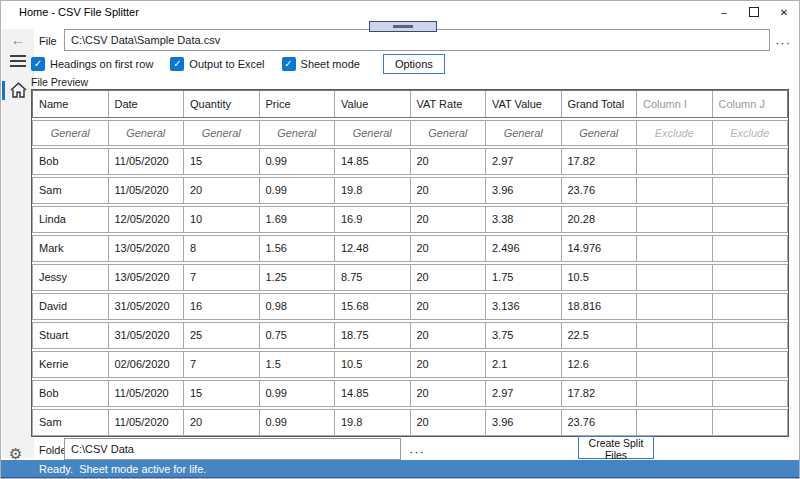  What do you see at coordinates (238, 64) in the screenshot?
I see `options-row: ✓ Headings on first row ✓ Output to Exce…` at bounding box center [238, 64].